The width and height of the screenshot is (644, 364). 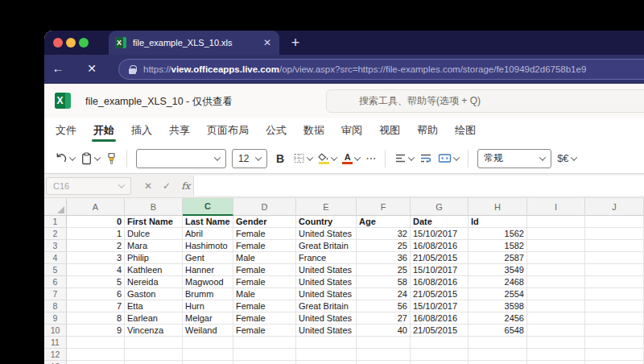 I want to click on cell-F5: 25, so click(x=383, y=271).